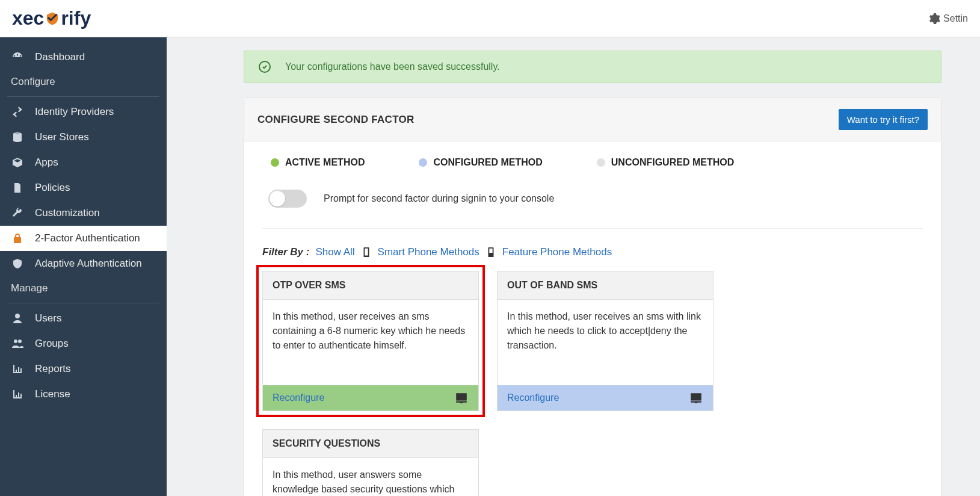 The height and width of the screenshot is (496, 980). Describe the element at coordinates (62, 137) in the screenshot. I see `sidebar-item-label: User Stores` at that location.